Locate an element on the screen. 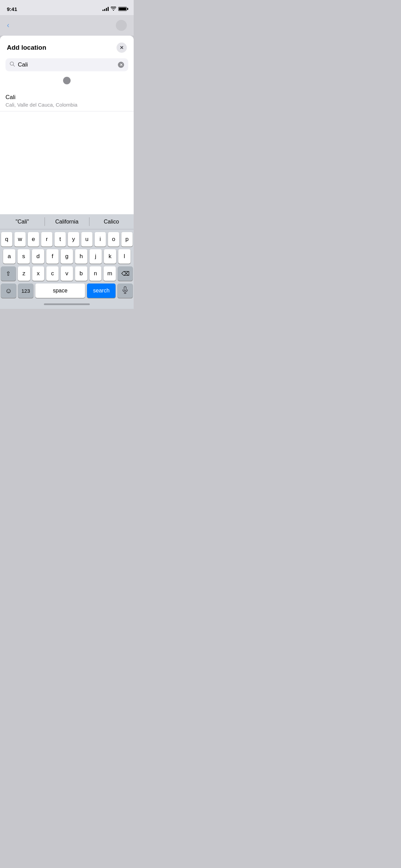  back-chevron-icon: ‹ is located at coordinates (8, 25).